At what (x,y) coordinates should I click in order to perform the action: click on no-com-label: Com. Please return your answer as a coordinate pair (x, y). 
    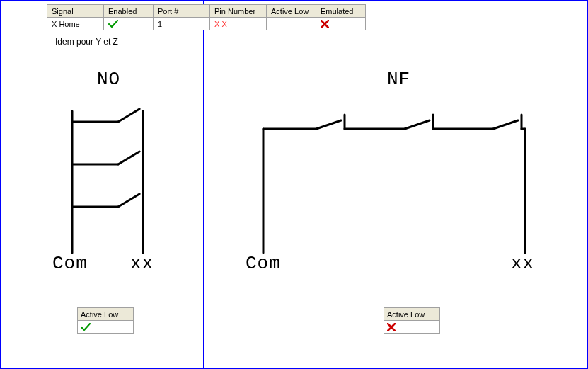
    Looking at the image, I should click on (70, 263).